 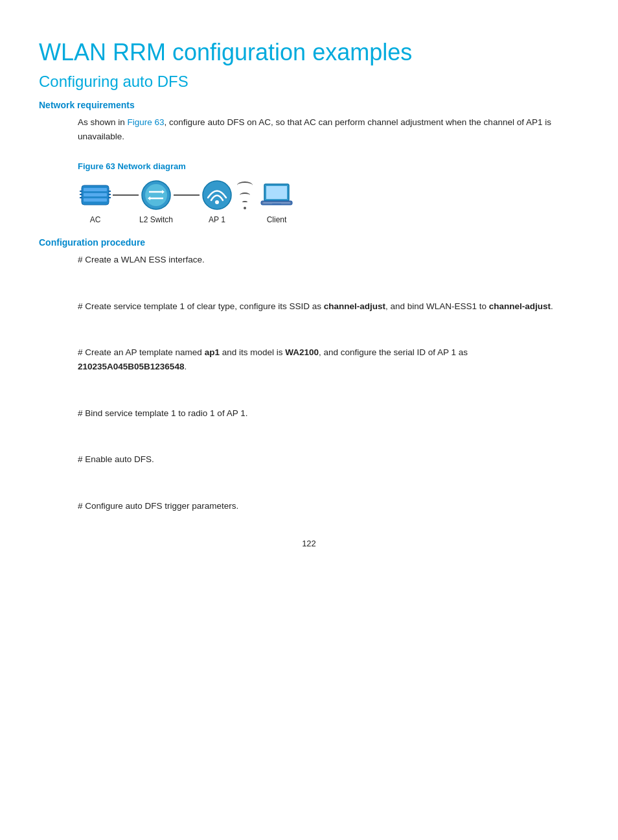 What do you see at coordinates (520, 306) in the screenshot?
I see `step2-bold2: channel-adjust` at bounding box center [520, 306].